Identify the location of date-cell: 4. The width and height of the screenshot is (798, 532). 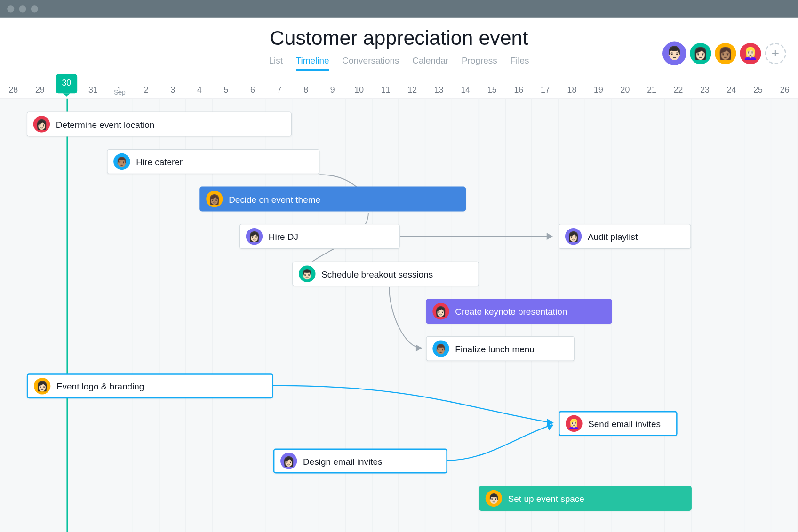
(200, 92).